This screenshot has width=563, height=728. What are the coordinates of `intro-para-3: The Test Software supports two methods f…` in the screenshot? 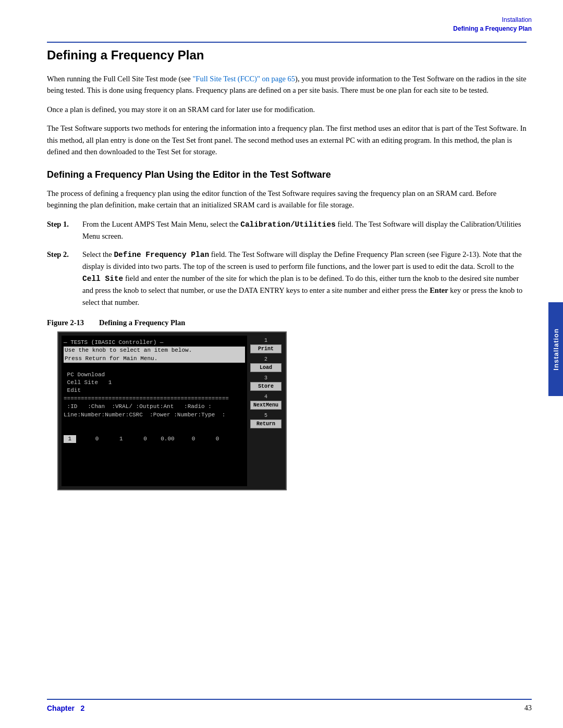 It's located at (287, 140).